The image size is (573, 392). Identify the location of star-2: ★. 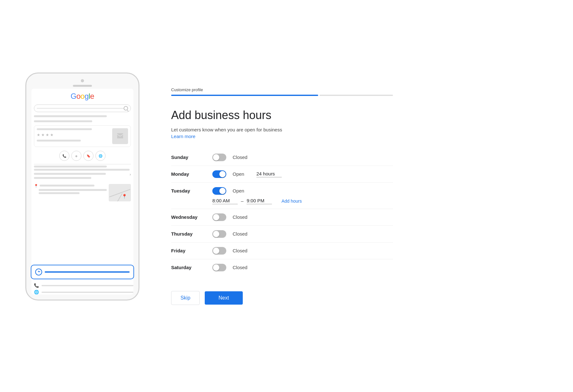
(43, 135).